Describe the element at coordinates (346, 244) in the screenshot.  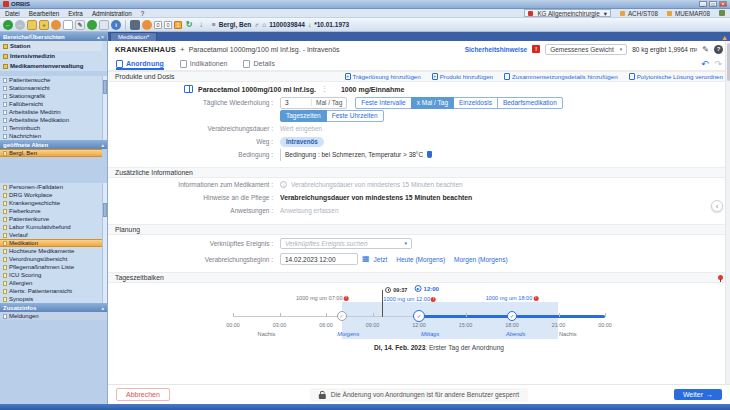
I see `linked-event-select: Verknüpftes Ereignis suchen ▾` at that location.